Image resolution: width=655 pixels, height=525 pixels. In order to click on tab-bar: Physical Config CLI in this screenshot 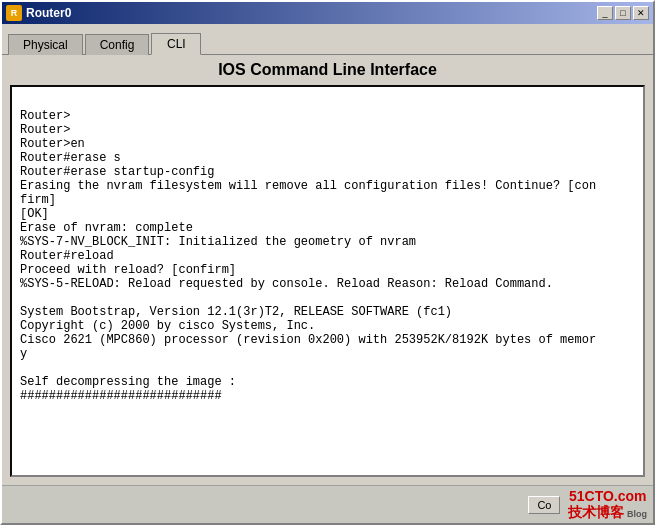, I will do `click(328, 39)`.